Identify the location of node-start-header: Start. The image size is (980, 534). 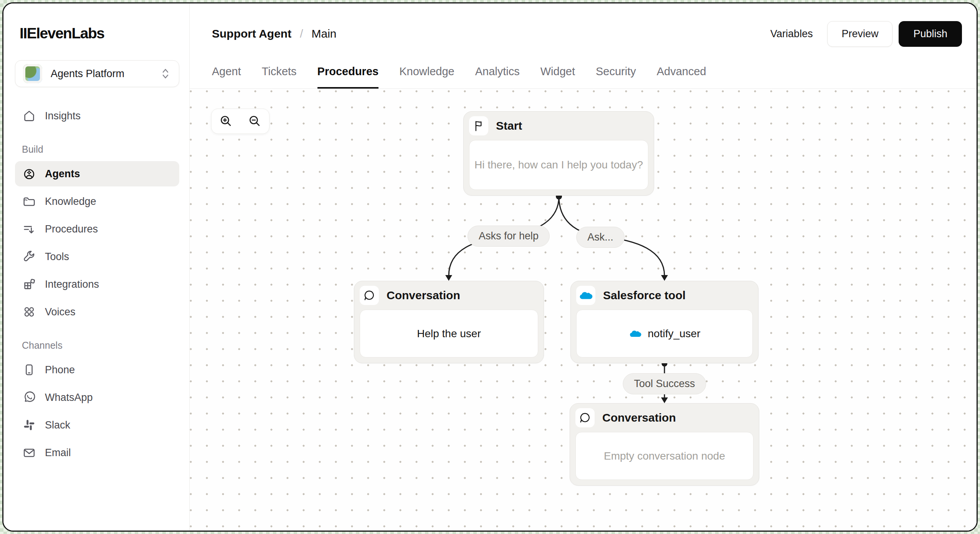
(559, 125).